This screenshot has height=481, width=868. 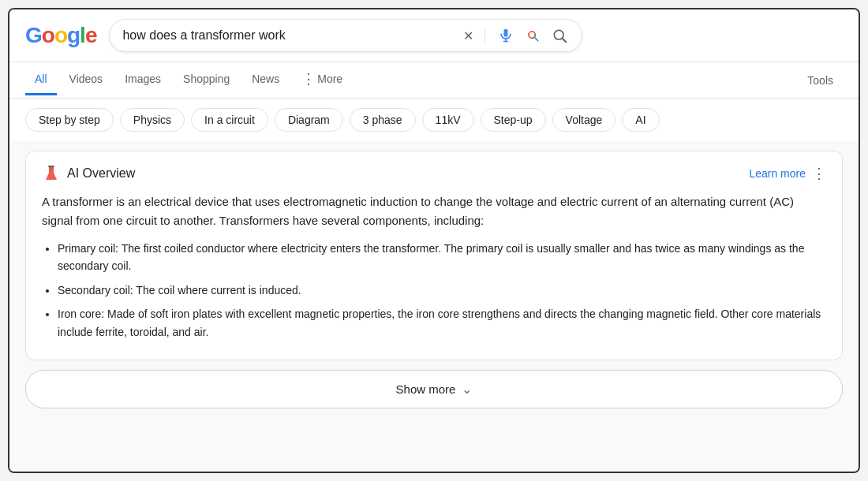 I want to click on def-secondary-coil-text: The coil where current is induced., so click(x=218, y=290).